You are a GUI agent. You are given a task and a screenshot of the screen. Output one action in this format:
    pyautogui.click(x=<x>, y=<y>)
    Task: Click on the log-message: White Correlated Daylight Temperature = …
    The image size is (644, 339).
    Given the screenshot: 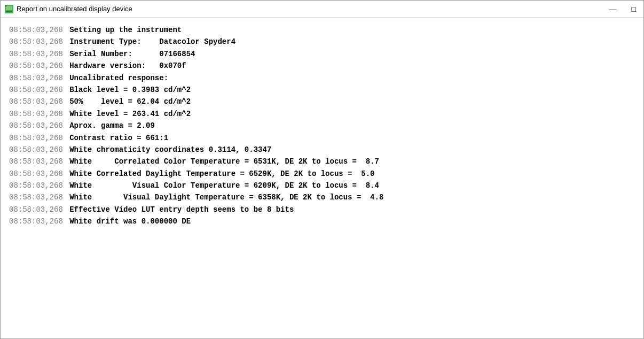 What is the action you would take?
    pyautogui.click(x=222, y=174)
    